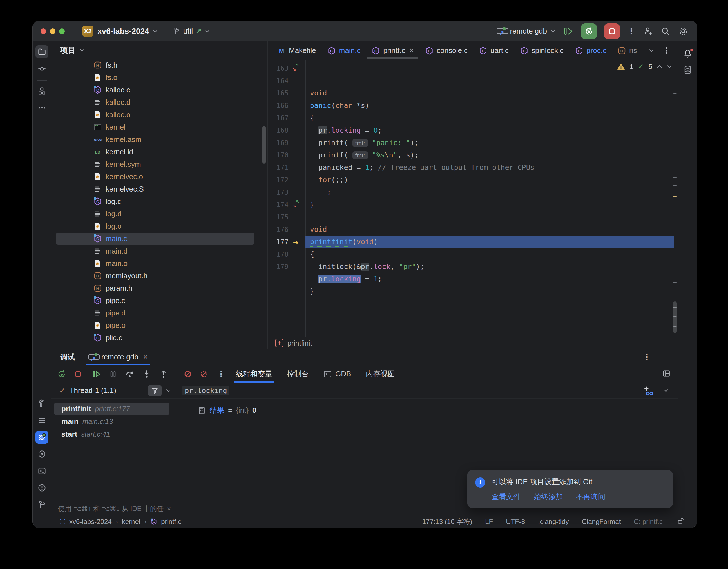  I want to click on tree-item: Cplic.c, so click(159, 338).